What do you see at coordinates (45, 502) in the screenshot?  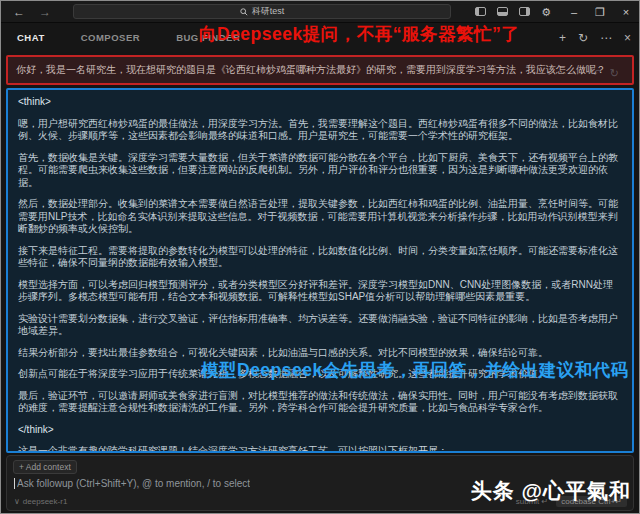 I see `model-name: deepseek-r1` at bounding box center [45, 502].